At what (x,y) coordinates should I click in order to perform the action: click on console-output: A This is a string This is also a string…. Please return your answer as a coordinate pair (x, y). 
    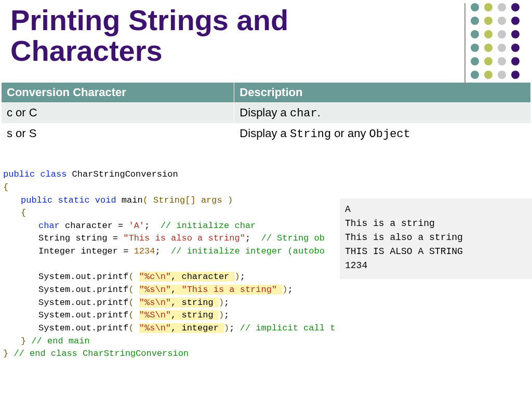
    Looking at the image, I should click on (436, 239).